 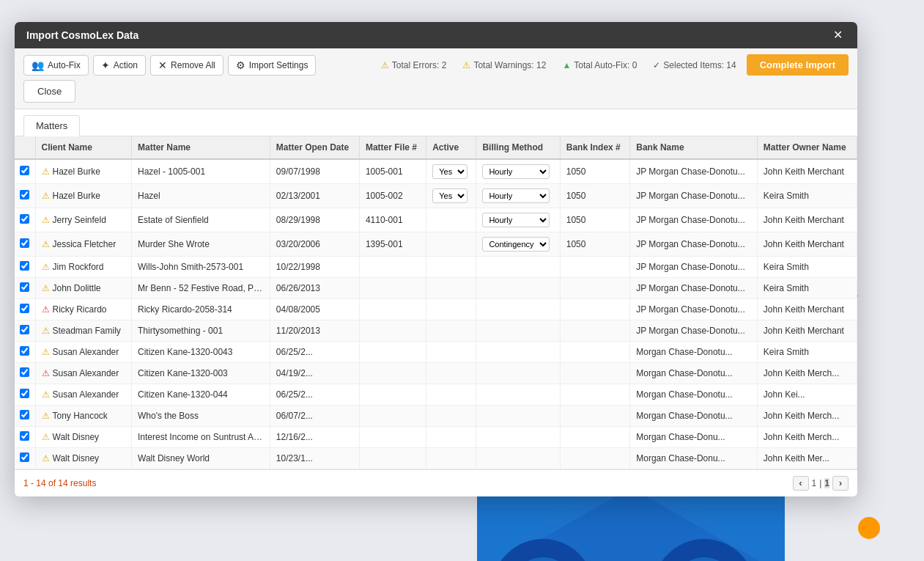 I want to click on matter-name-cell: Thirtysomething - 001, so click(x=201, y=331).